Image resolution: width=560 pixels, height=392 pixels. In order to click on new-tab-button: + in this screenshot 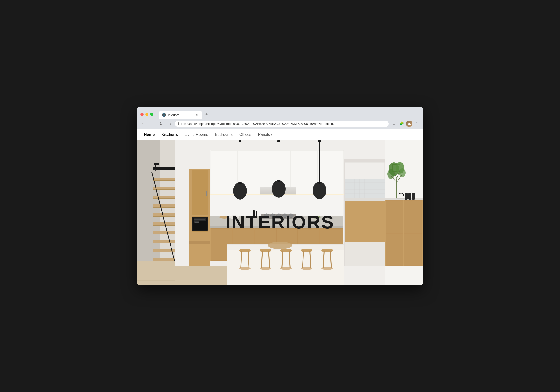, I will do `click(207, 115)`.